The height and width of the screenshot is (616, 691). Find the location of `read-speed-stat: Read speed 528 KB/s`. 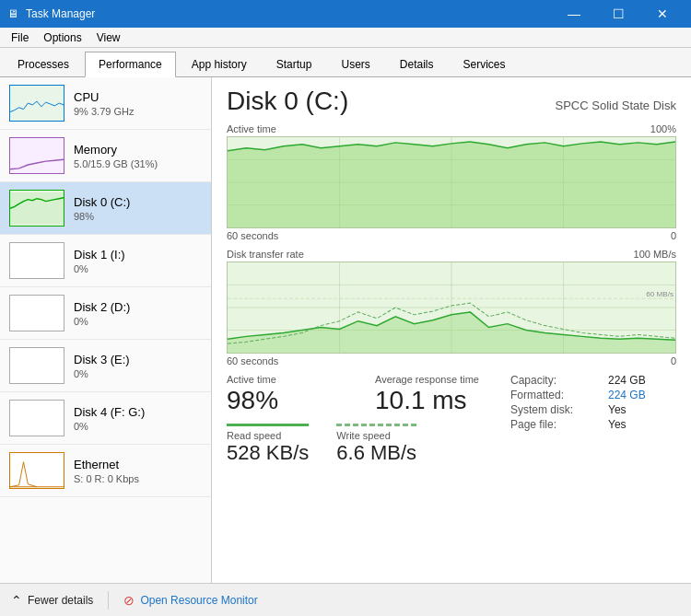

read-speed-stat: Read speed 528 KB/s is located at coordinates (267, 444).